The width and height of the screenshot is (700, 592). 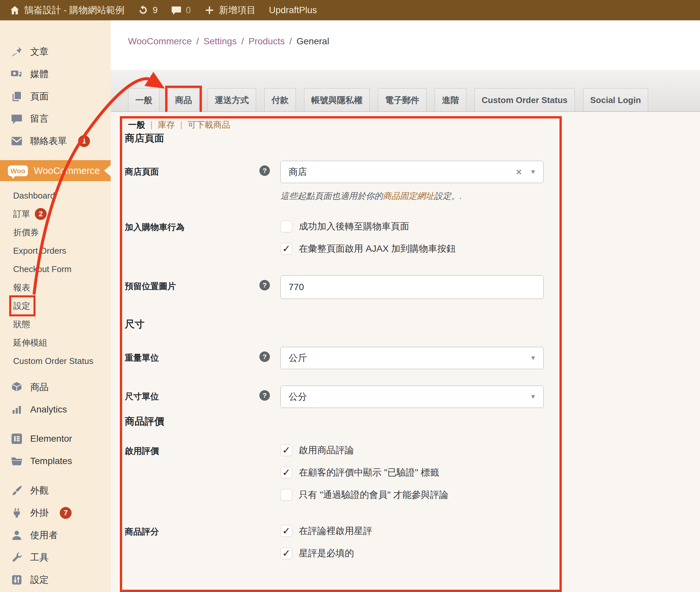 I want to click on sidebar-item-label: 商品, so click(x=40, y=387).